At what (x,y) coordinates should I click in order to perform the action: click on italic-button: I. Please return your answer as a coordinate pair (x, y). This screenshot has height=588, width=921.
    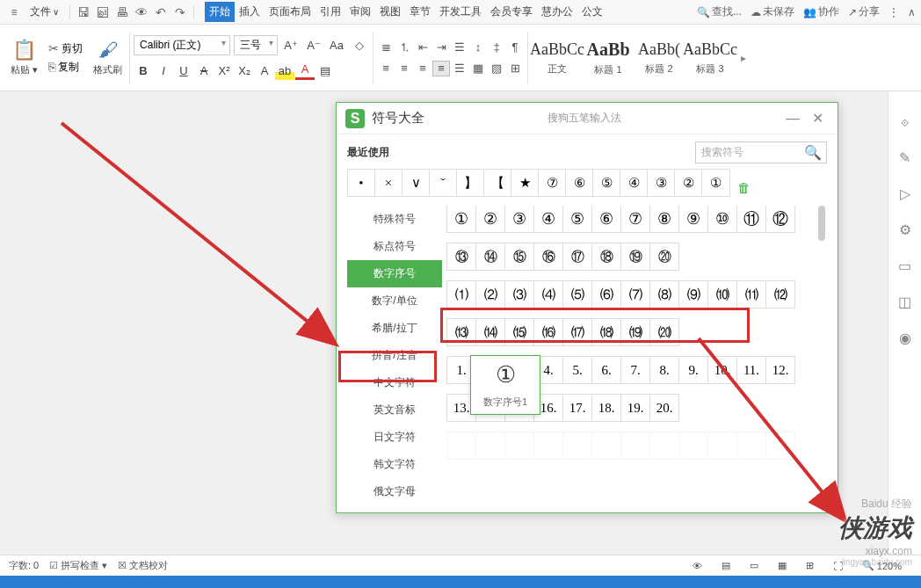
    Looking at the image, I should click on (163, 70).